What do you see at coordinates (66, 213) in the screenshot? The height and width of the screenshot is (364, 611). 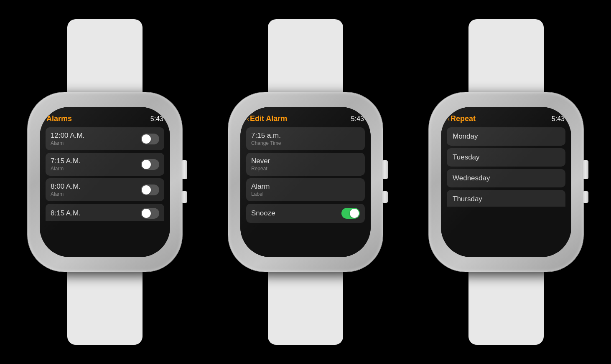 I see `alarm-time-4: 8:15 A.M.` at bounding box center [66, 213].